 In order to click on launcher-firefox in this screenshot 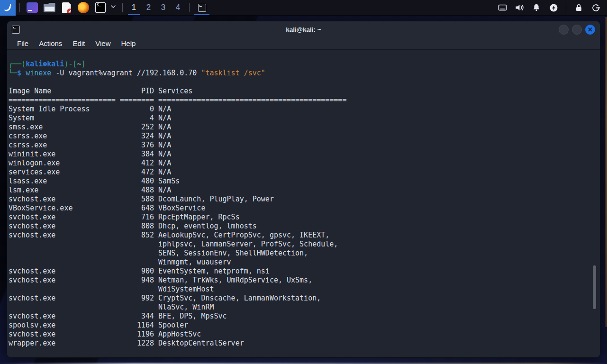, I will do `click(83, 8)`.